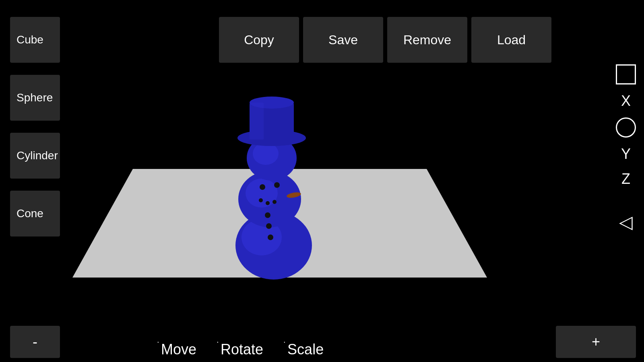 The height and width of the screenshot is (362, 644). What do you see at coordinates (511, 40) in the screenshot?
I see `load-label: Load` at bounding box center [511, 40].